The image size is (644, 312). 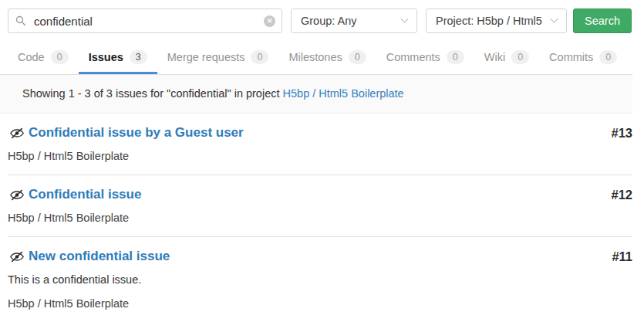 I want to click on results-summary-text: Showing 1 - 3 of 3 issues for "confident…, so click(x=151, y=93).